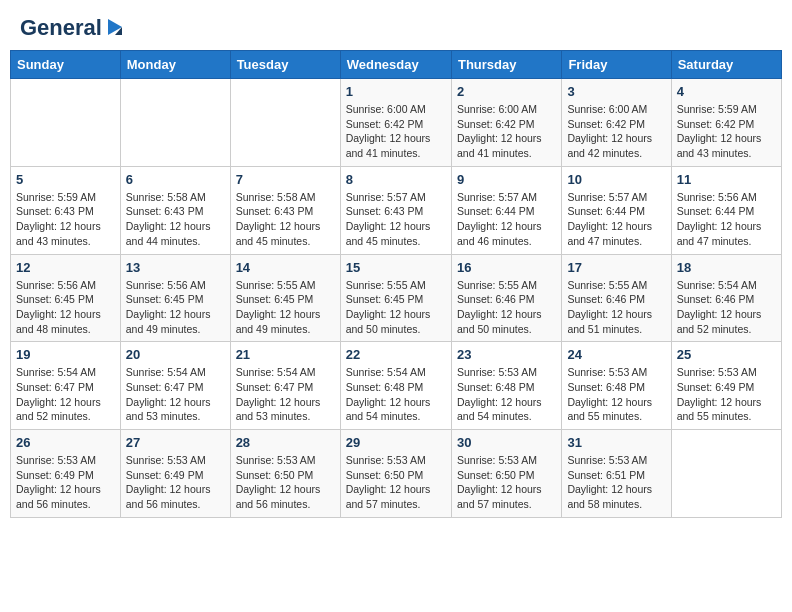 The height and width of the screenshot is (612, 792). What do you see at coordinates (726, 180) in the screenshot?
I see `day-number: 11` at bounding box center [726, 180].